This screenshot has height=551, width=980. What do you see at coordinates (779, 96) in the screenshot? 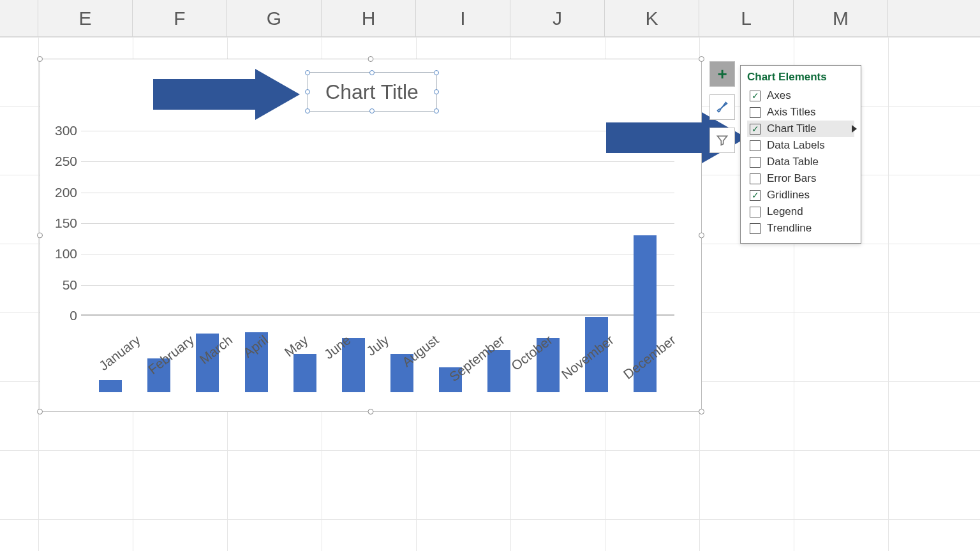
I see `flyout-item-label: Axes` at bounding box center [779, 96].